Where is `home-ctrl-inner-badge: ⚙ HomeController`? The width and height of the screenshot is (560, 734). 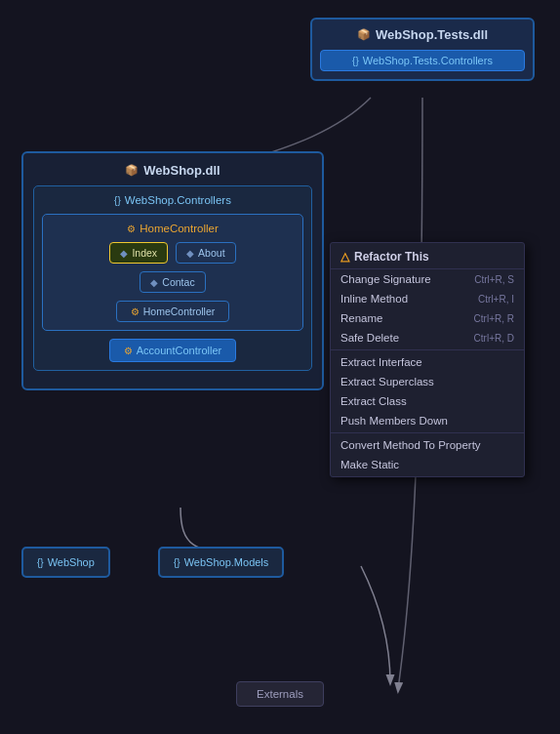
home-ctrl-inner-badge: ⚙ HomeController is located at coordinates (174, 311).